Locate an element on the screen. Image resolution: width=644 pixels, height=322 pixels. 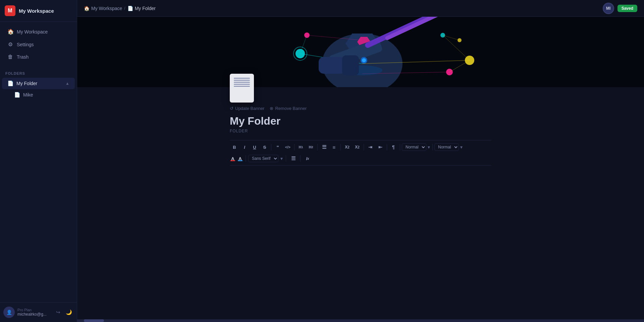
folder-icon: 📄 is located at coordinates (130, 8).